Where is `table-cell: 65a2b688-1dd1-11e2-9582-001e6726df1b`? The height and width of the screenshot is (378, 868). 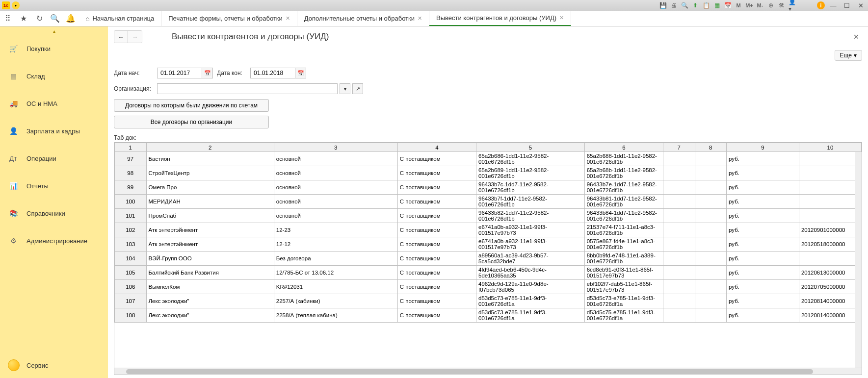 table-cell: 65a2b688-1dd1-11e2-9582-001e6726df1b is located at coordinates (624, 159).